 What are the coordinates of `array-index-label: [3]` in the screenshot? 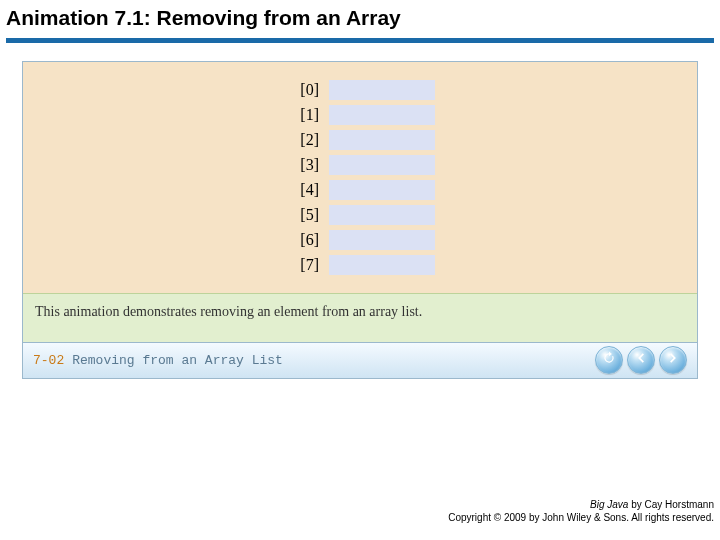 It's located at (302, 165).